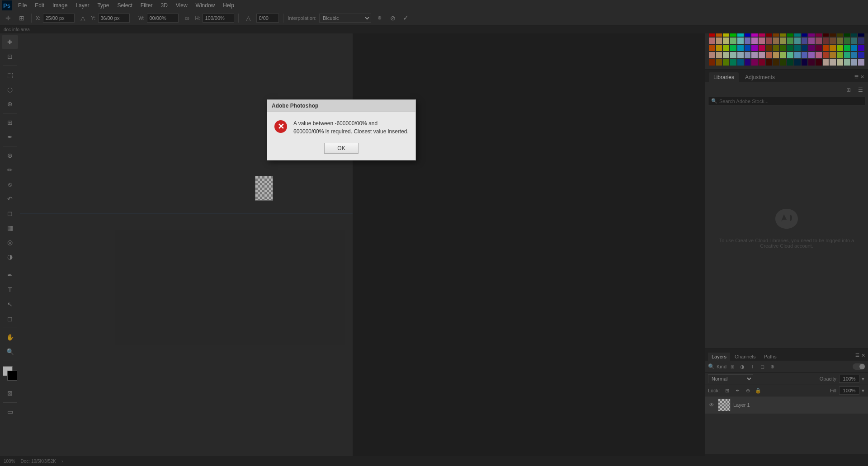 The width and height of the screenshot is (868, 466). I want to click on modal-dialog: Adobe Photoshop ✕ A value between -60000…, so click(341, 130).